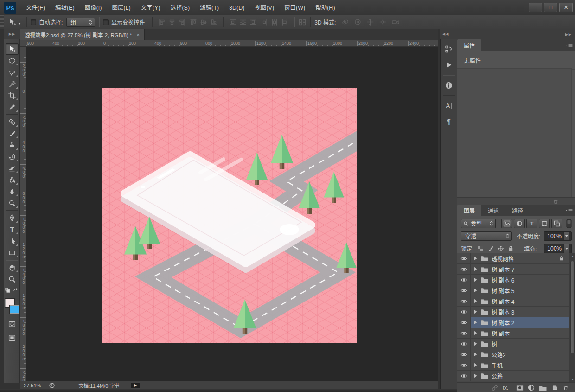  I want to click on panel-menu-icon, so click(569, 46).